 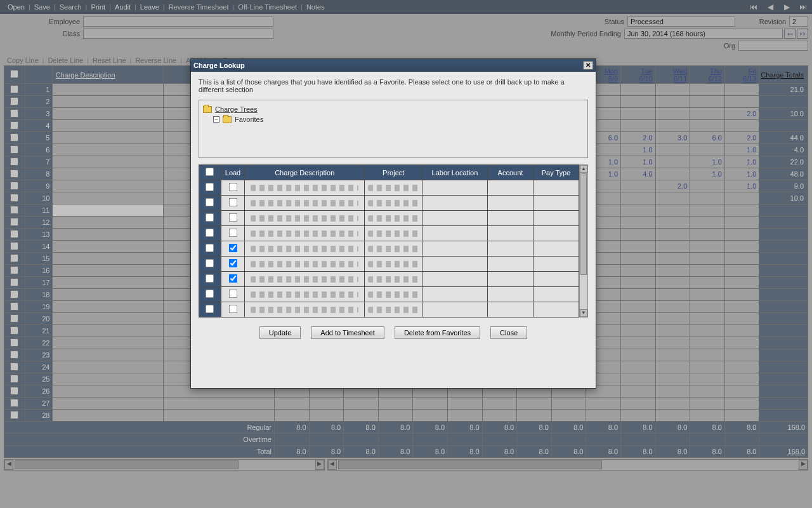 What do you see at coordinates (219, 65) in the screenshot?
I see `dialog-title: Charge Lookup` at bounding box center [219, 65].